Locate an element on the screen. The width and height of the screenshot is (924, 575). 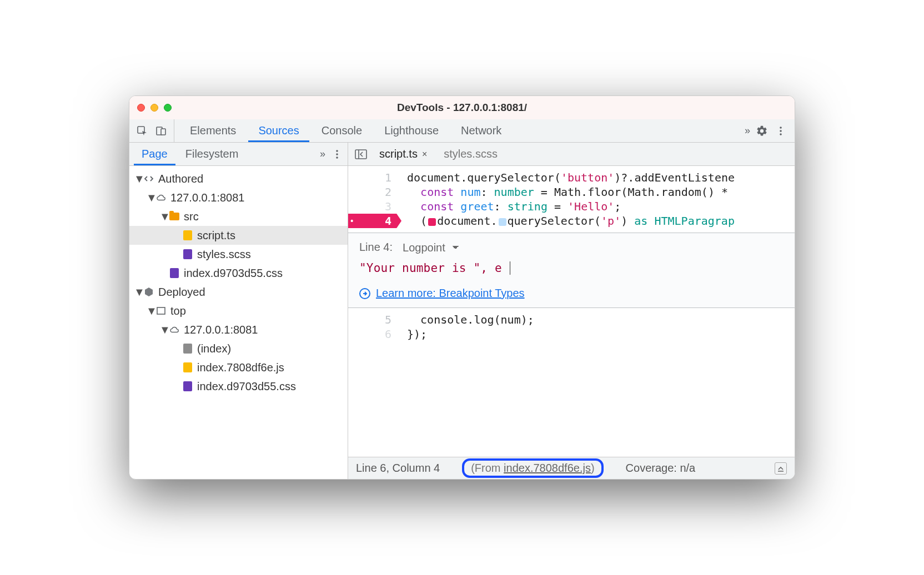
titlebar: DevTools - 127.0.0.1:8081/ is located at coordinates (462, 108).